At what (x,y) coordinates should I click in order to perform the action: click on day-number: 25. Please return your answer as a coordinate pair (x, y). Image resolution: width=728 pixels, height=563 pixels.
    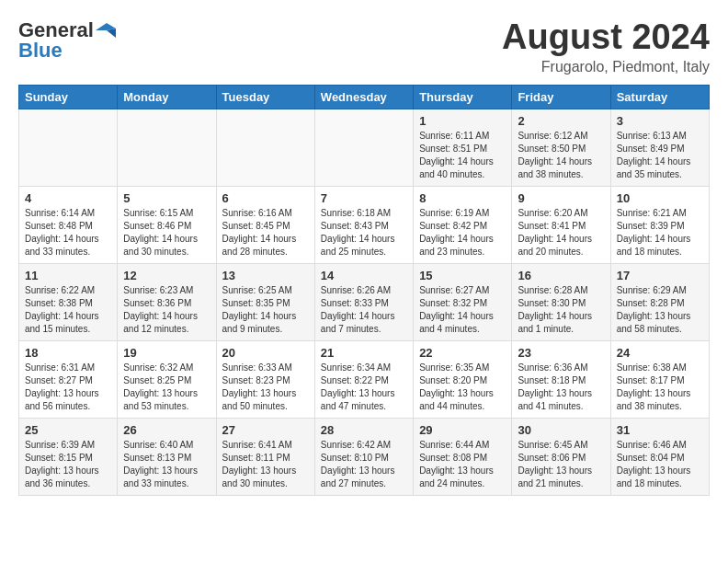
    Looking at the image, I should click on (68, 431).